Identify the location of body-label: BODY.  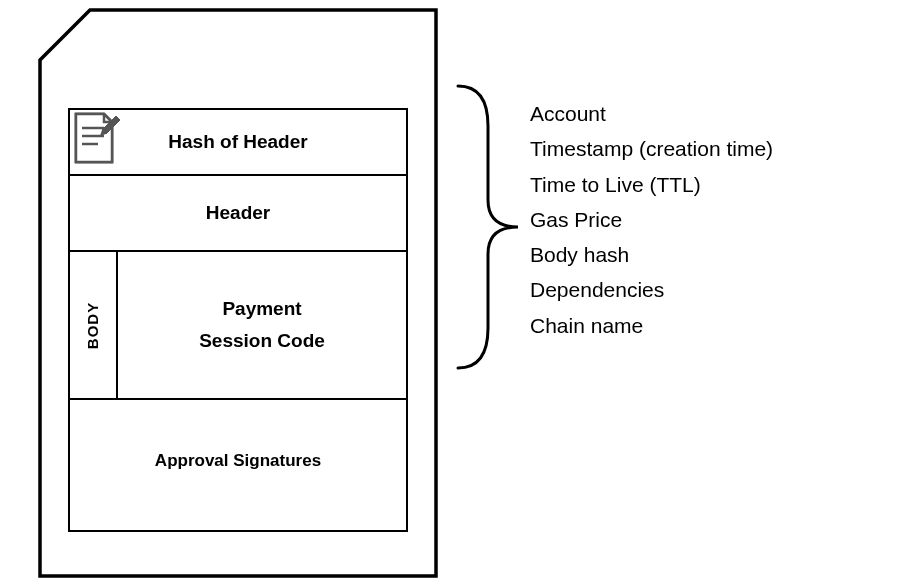
(94, 324).